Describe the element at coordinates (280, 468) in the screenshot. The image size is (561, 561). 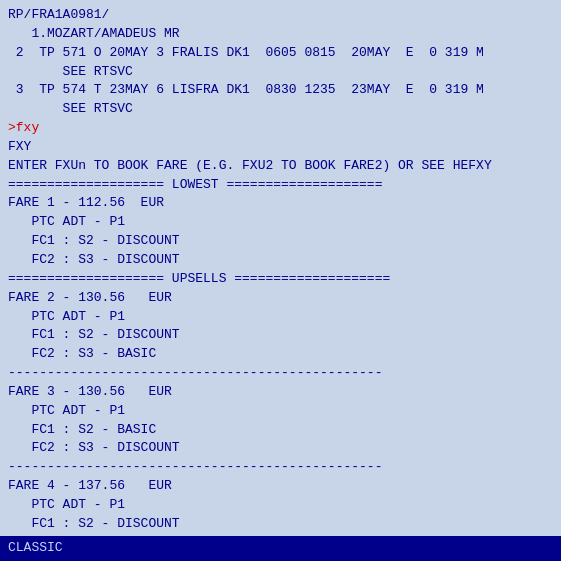
I see `dash-2: ----------------------------------------…` at that location.